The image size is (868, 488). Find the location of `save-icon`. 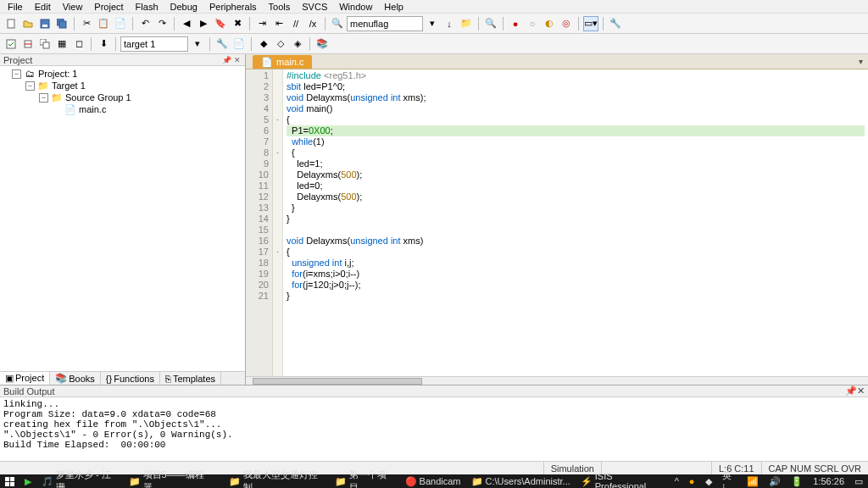

save-icon is located at coordinates (45, 24).